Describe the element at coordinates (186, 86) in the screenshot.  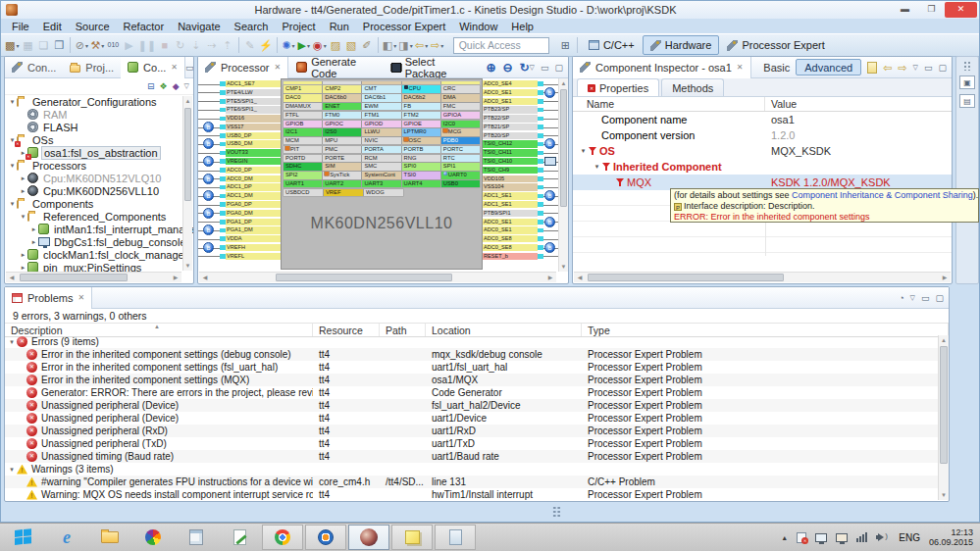
I see `view-menu-icon: ▽` at that location.